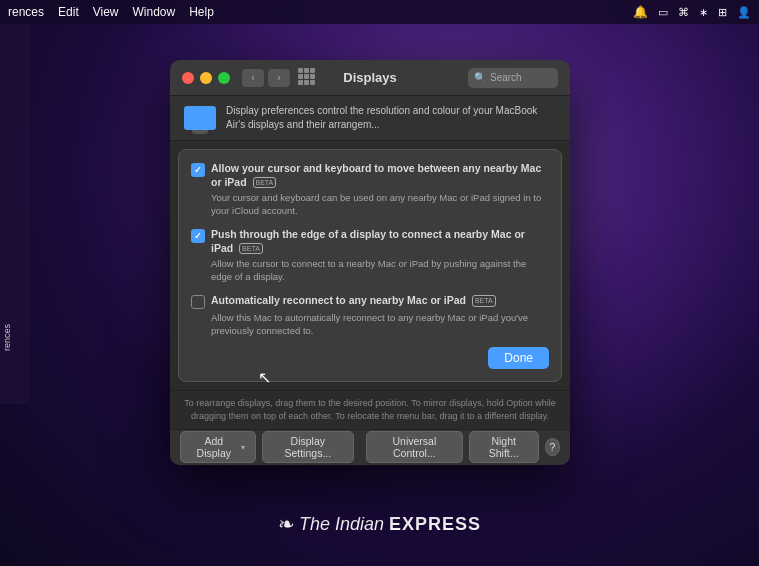  I want to click on menu-item-help: Help, so click(202, 12).